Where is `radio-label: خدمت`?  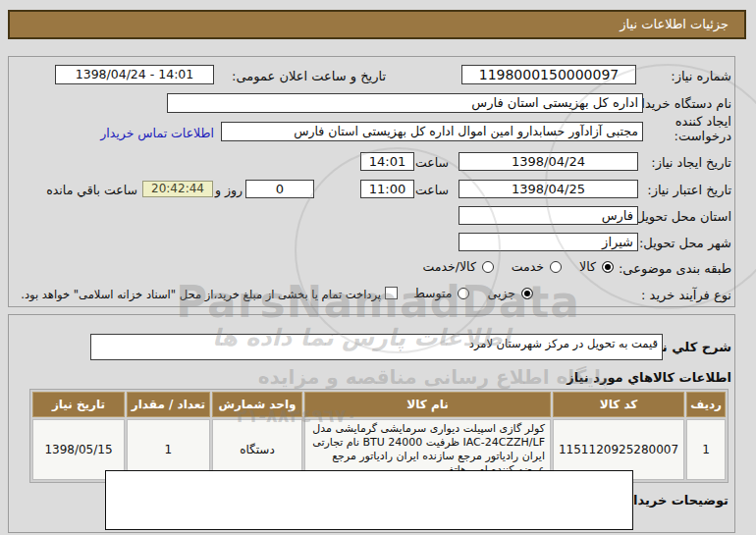 radio-label: خدمت is located at coordinates (528, 267).